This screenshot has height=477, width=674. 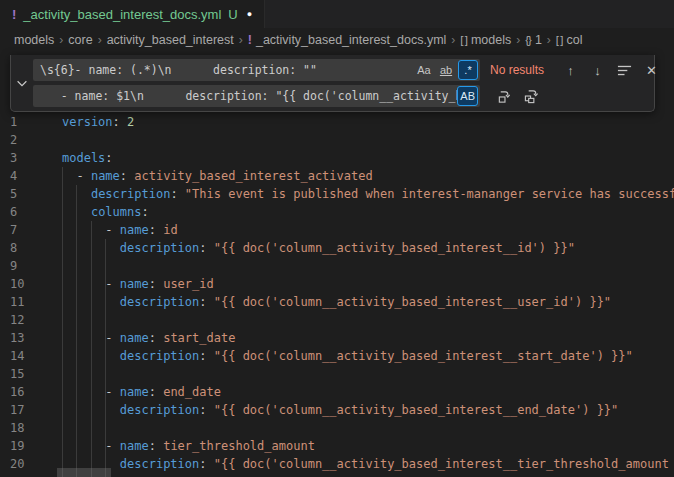 I want to click on code-line: 10 - name: user_id, so click(x=337, y=284).